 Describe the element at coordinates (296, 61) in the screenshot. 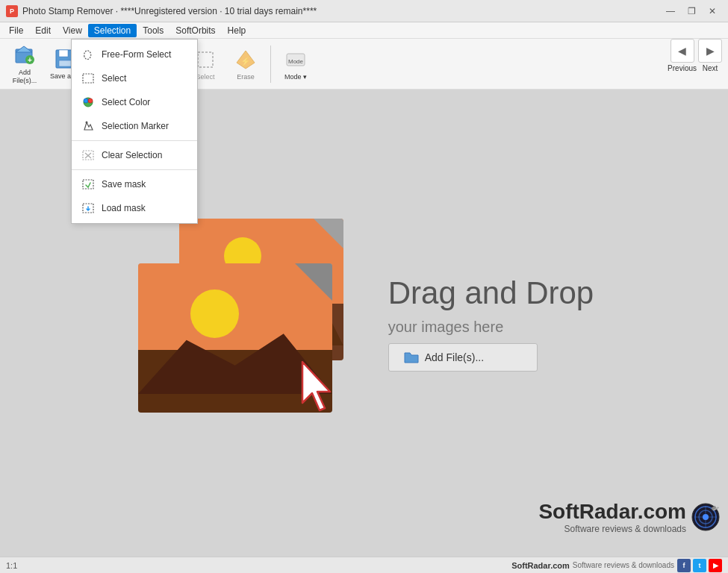

I see `svg-text: Mode` at that location.